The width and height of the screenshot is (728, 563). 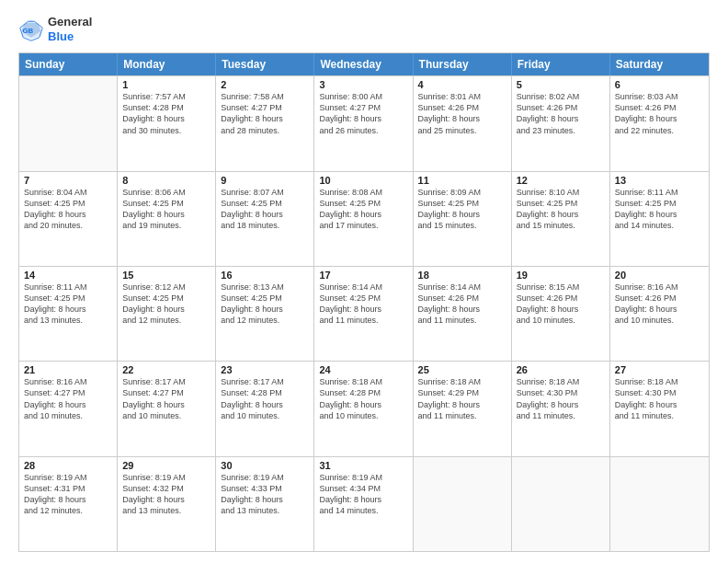 I want to click on day-number: 18, so click(x=462, y=275).